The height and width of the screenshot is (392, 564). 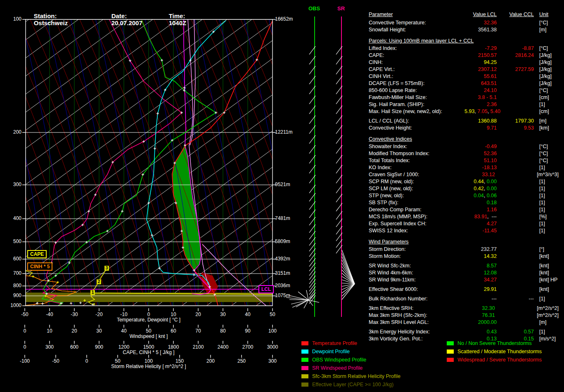 What do you see at coordinates (50, 331) in the screenshot?
I see `axis-tick-label: 10` at bounding box center [50, 331].